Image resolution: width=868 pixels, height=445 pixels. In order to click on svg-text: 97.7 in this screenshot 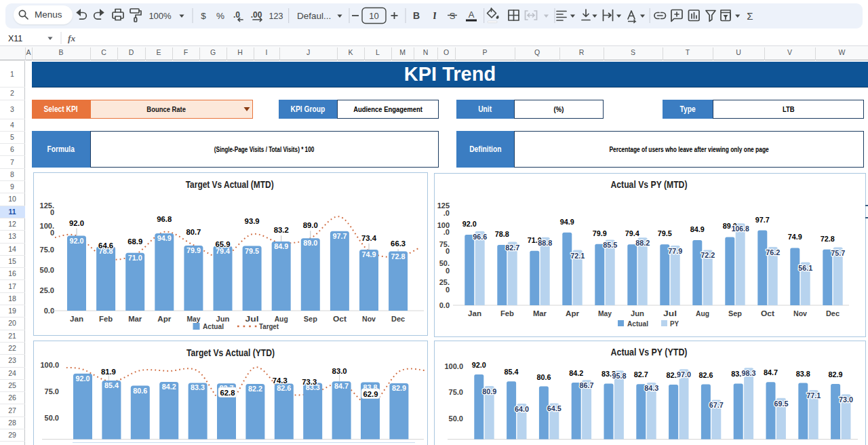, I will do `click(762, 220)`.